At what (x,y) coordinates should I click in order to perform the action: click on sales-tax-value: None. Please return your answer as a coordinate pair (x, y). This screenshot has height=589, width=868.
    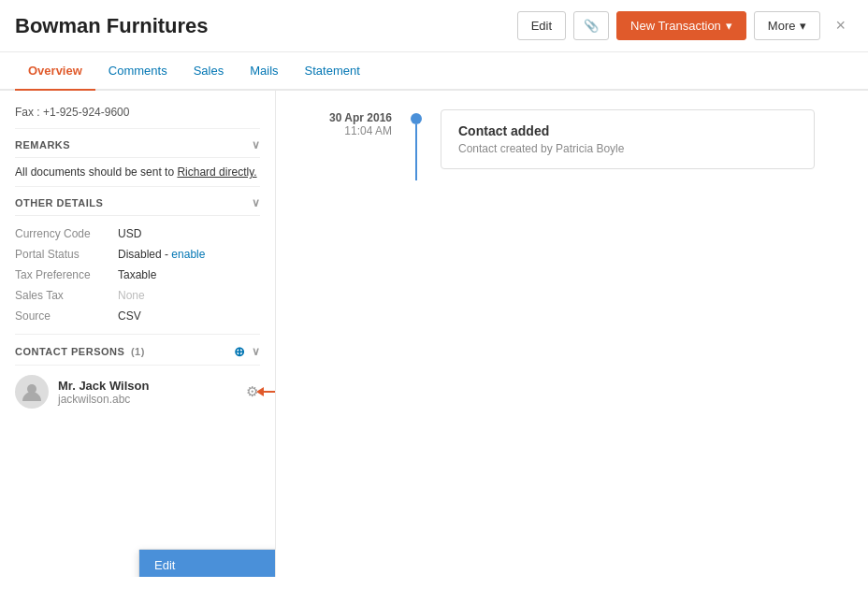
    Looking at the image, I should click on (131, 295).